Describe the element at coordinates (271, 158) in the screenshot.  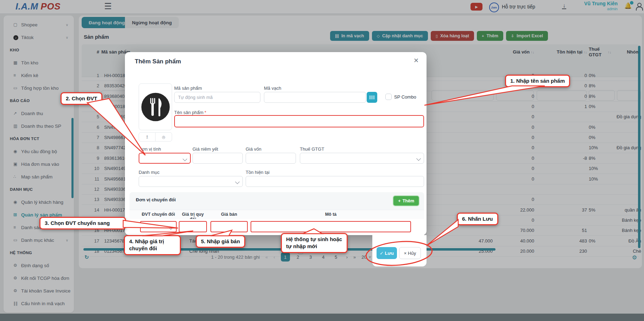
I see `gia-von-input` at that location.